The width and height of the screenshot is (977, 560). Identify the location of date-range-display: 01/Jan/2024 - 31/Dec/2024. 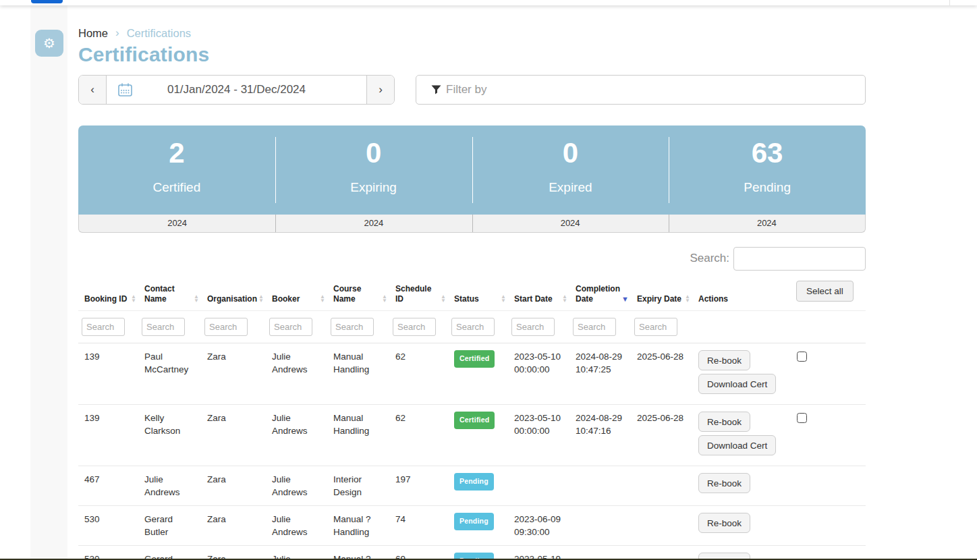
(236, 90).